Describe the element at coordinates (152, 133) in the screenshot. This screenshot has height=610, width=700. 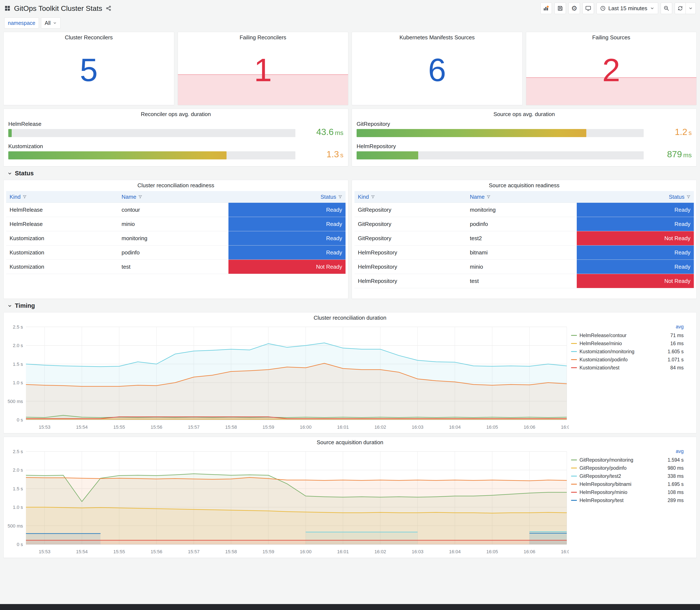
I see `gauge-track` at that location.